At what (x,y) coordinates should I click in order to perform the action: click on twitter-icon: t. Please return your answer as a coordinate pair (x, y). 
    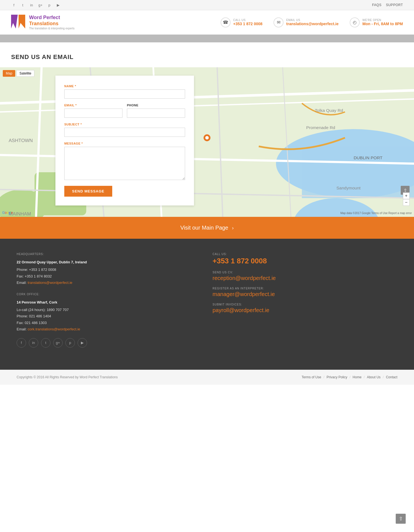
    Looking at the image, I should click on (23, 5).